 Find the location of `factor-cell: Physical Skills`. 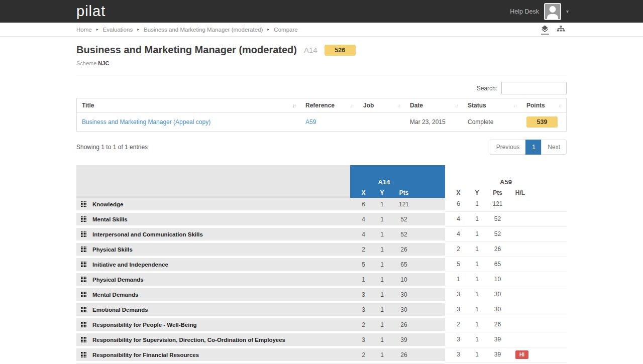

factor-cell: Physical Skills is located at coordinates (213, 249).